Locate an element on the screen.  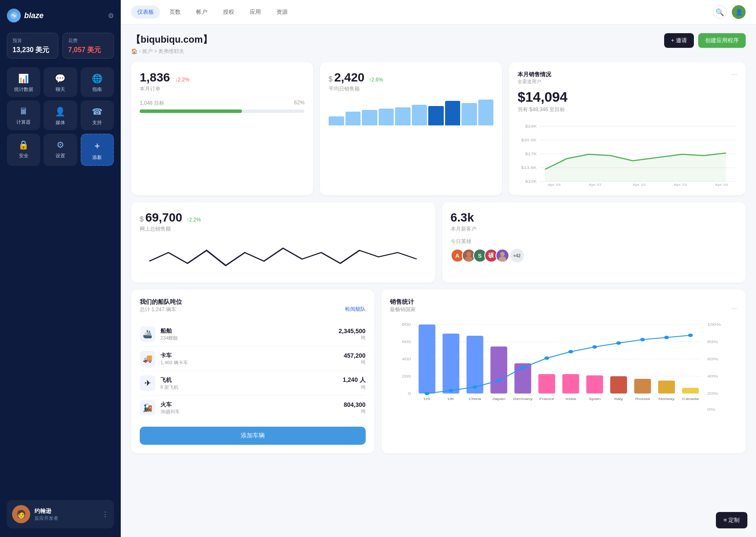
monthly-sales-sub: 全渠道用户 is located at coordinates (534, 82).